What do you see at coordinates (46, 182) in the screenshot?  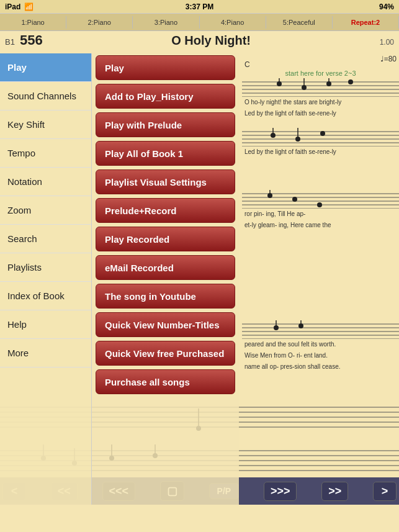 I see `menu-left-notation: Notation` at bounding box center [46, 182].